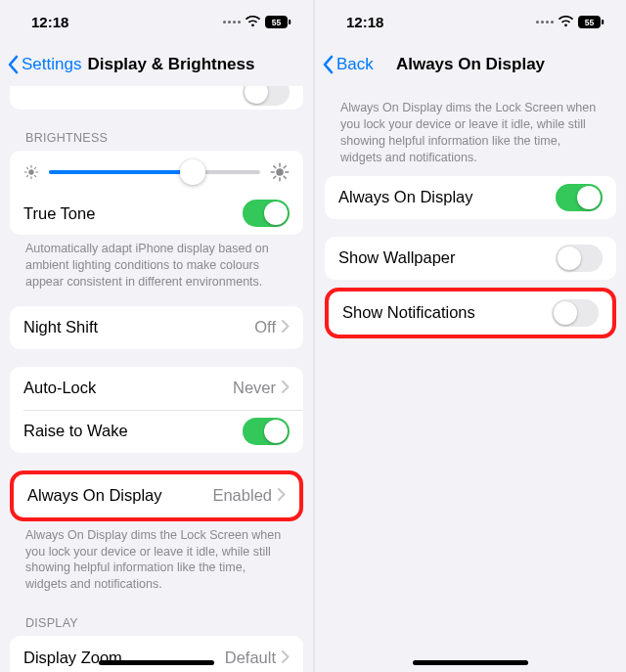  I want to click on toggle-peek, so click(266, 96).